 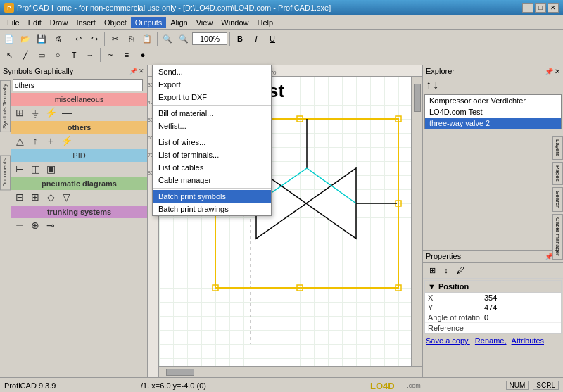 I want to click on explorer-item-valve: three-way valve 2, so click(x=493, y=123).